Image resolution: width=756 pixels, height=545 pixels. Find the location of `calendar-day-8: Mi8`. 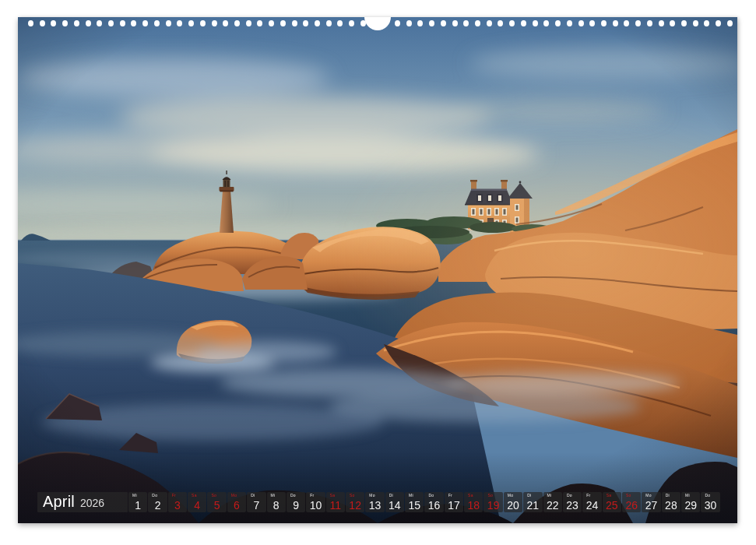

calendar-day-8: Mi8 is located at coordinates (276, 502).